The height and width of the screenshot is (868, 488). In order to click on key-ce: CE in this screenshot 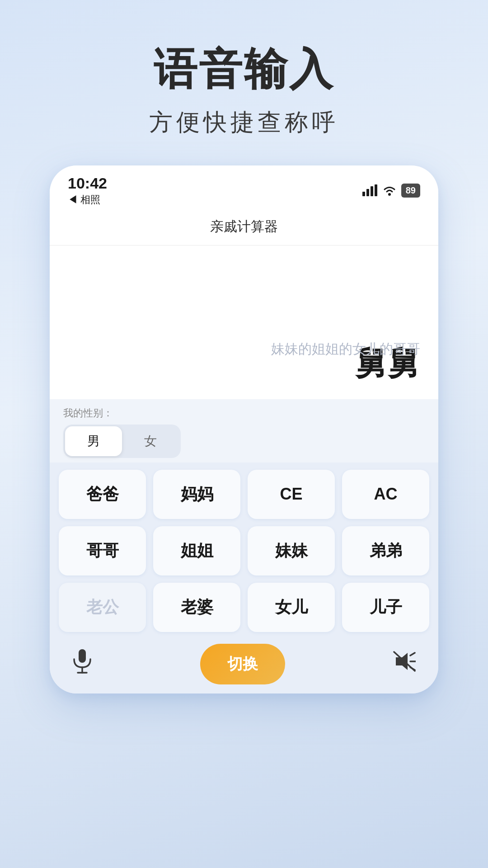, I will do `click(291, 495)`.